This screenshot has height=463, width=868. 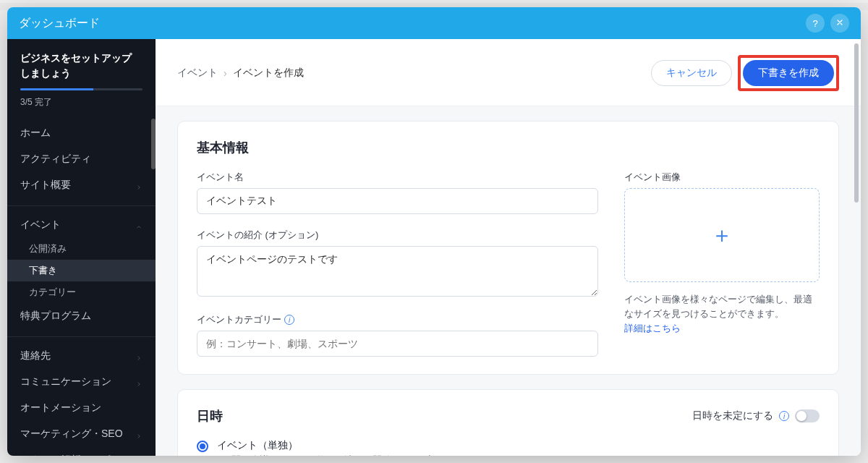 What do you see at coordinates (81, 103) in the screenshot?
I see `setup-progress-text: 3/5 完了` at bounding box center [81, 103].